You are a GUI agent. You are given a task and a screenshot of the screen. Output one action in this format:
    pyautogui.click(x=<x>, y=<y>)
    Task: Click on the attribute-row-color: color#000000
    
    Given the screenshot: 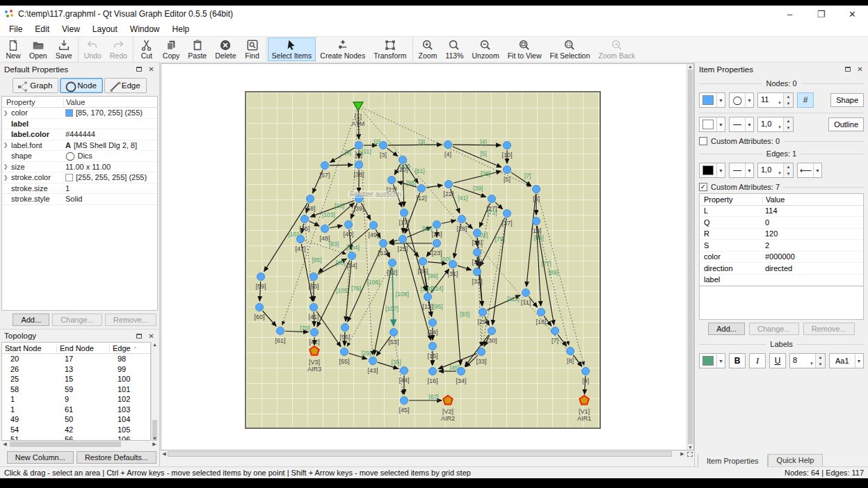 What is the action you would take?
    pyautogui.click(x=782, y=257)
    